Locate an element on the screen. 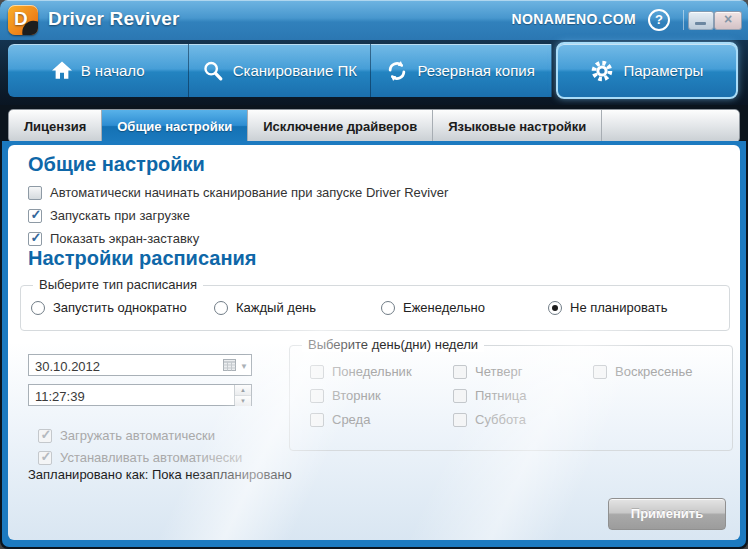 The image size is (748, 549). radio-run-once: Запустить однократно is located at coordinates (109, 308).